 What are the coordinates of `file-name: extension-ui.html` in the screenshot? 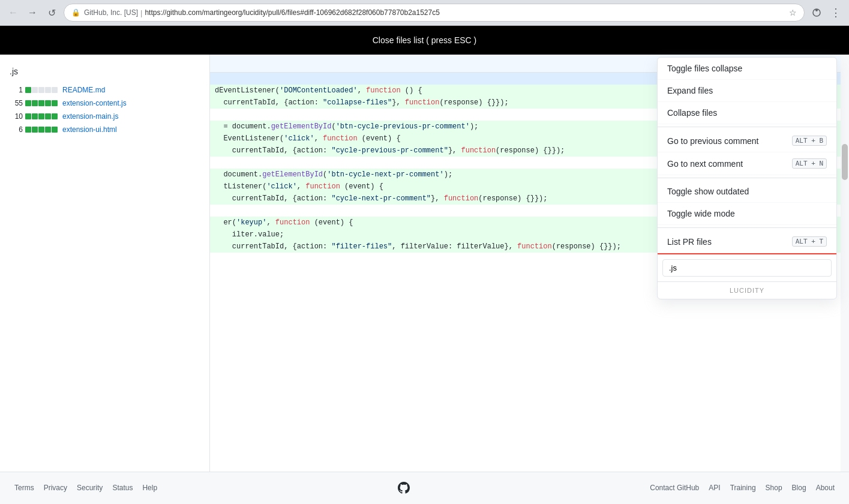 It's located at (90, 130).